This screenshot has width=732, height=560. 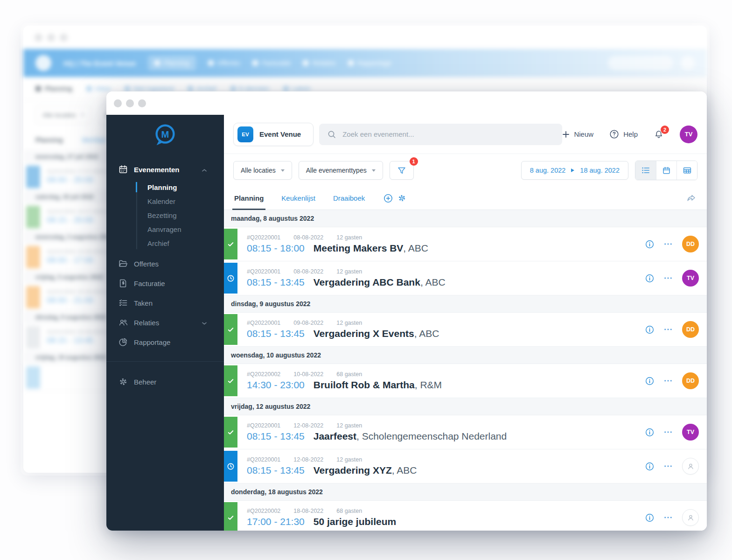 What do you see at coordinates (369, 63) in the screenshot?
I see `nav-item-rapportage: Rapportage` at bounding box center [369, 63].